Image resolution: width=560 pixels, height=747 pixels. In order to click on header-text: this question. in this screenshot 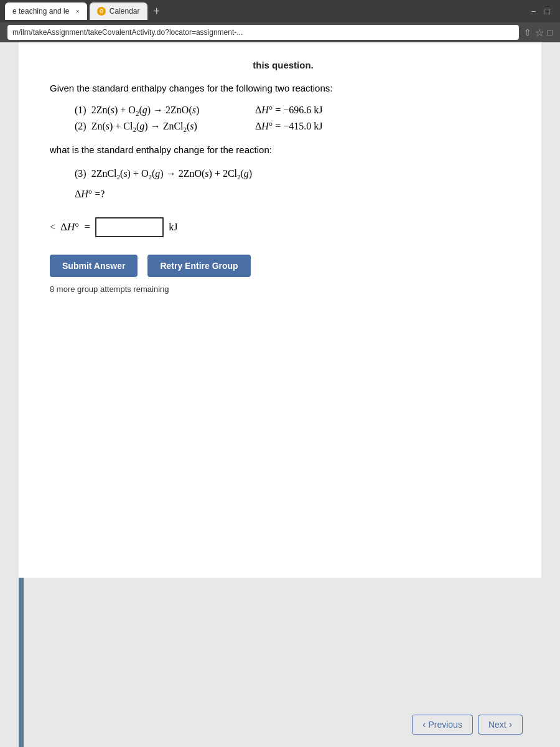, I will do `click(283, 65)`.